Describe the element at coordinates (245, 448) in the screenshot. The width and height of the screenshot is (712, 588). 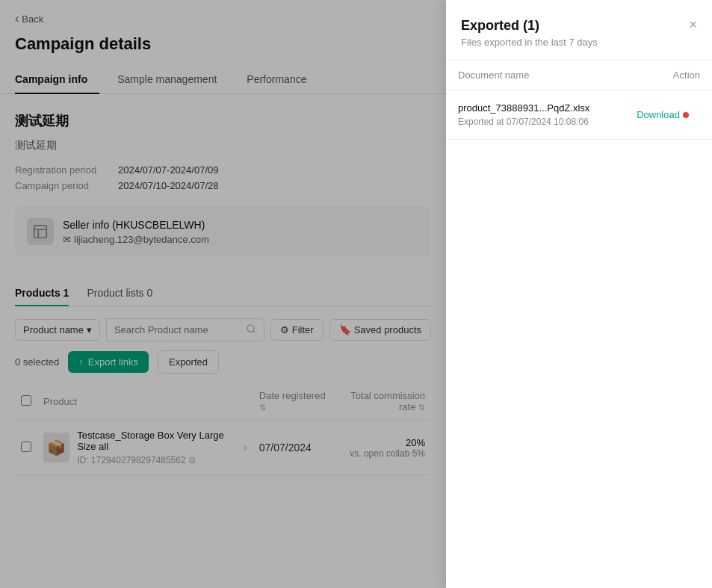
I see `row-chevron-icon: ›` at that location.